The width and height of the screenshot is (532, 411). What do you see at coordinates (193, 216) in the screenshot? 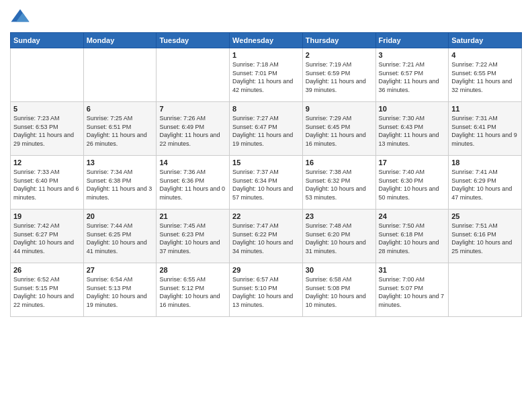
I see `day-number: 21` at bounding box center [193, 216].